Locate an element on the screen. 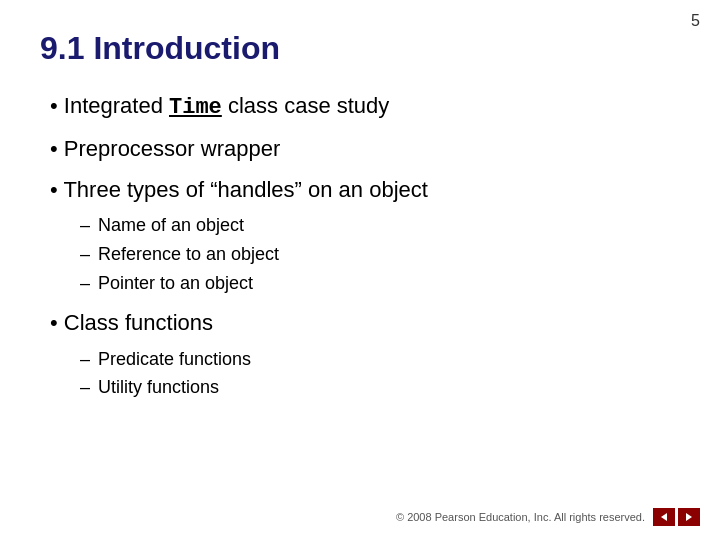 Image resolution: width=720 pixels, height=540 pixels. page-number: 5 is located at coordinates (696, 21).